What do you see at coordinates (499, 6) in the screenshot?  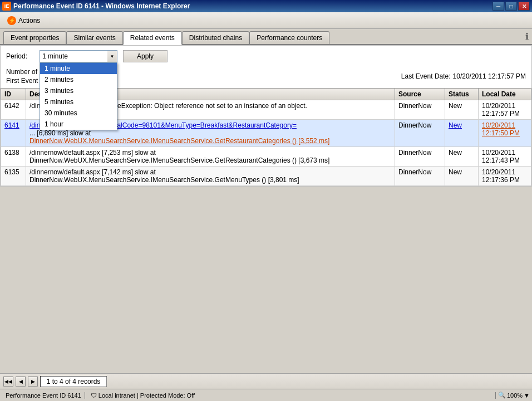 I see `minimize-button: ─` at bounding box center [499, 6].